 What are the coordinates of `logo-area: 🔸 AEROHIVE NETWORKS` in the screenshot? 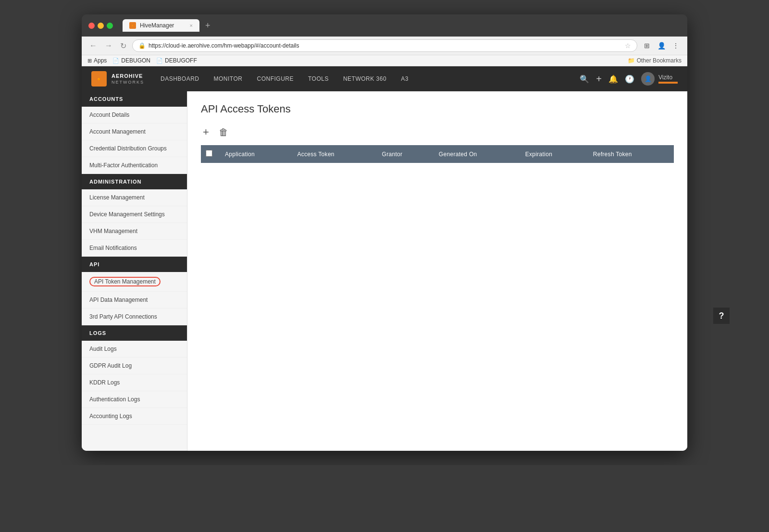 It's located at (118, 79).